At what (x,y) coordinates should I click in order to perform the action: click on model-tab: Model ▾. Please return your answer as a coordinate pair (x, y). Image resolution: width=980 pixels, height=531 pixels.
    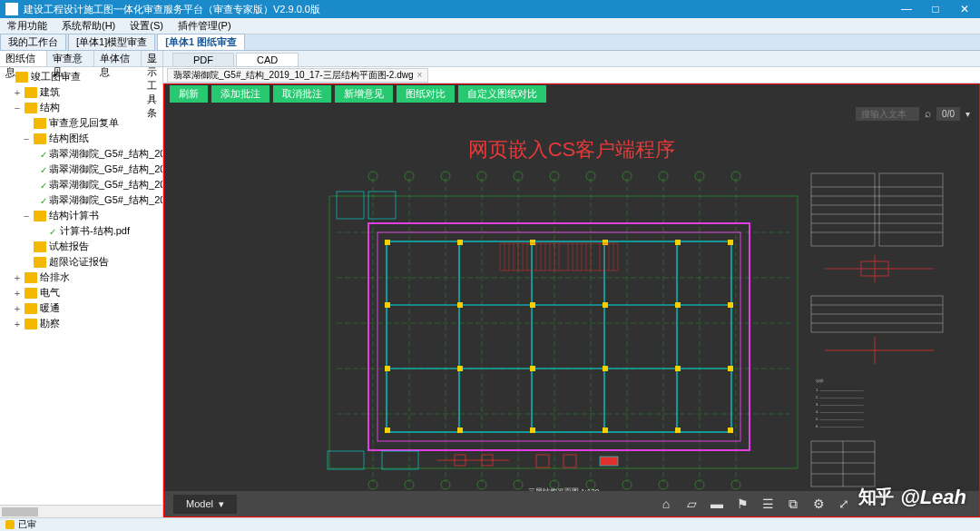
    Looking at the image, I should click on (205, 505).